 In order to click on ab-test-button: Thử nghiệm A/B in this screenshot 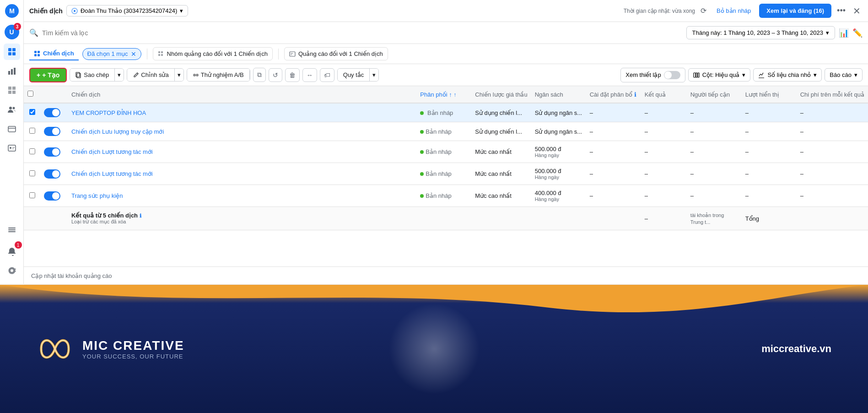, I will do `click(219, 75)`.